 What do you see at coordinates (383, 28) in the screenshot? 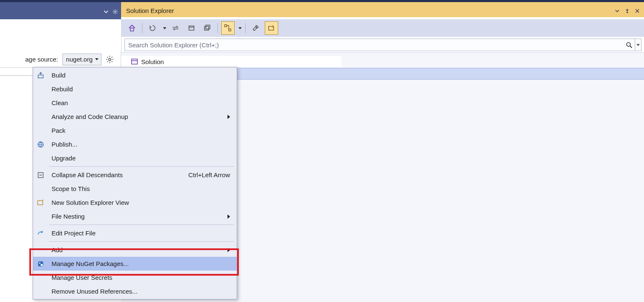
I see `solution-explorer-toolbar` at bounding box center [383, 28].